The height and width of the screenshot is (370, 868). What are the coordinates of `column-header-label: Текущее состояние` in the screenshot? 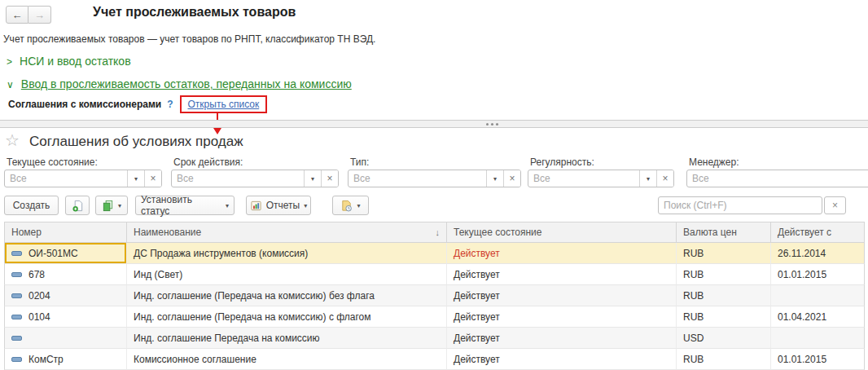 It's located at (498, 232).